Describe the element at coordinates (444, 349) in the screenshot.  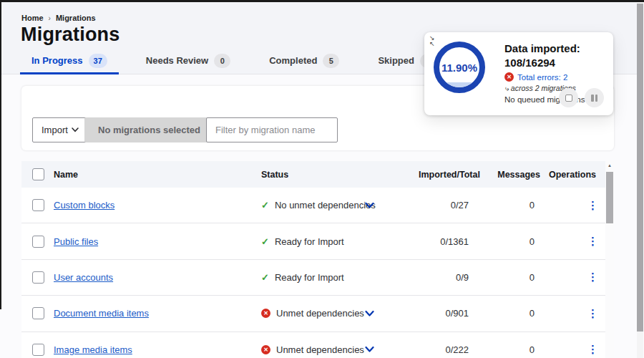
I see `imported-total-value: 0/222` at that location.